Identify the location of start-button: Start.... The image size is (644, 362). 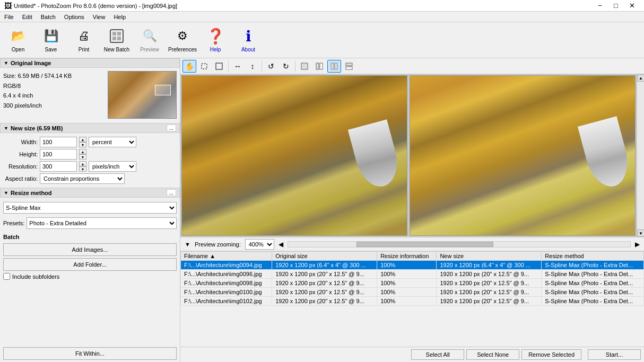
(614, 355).